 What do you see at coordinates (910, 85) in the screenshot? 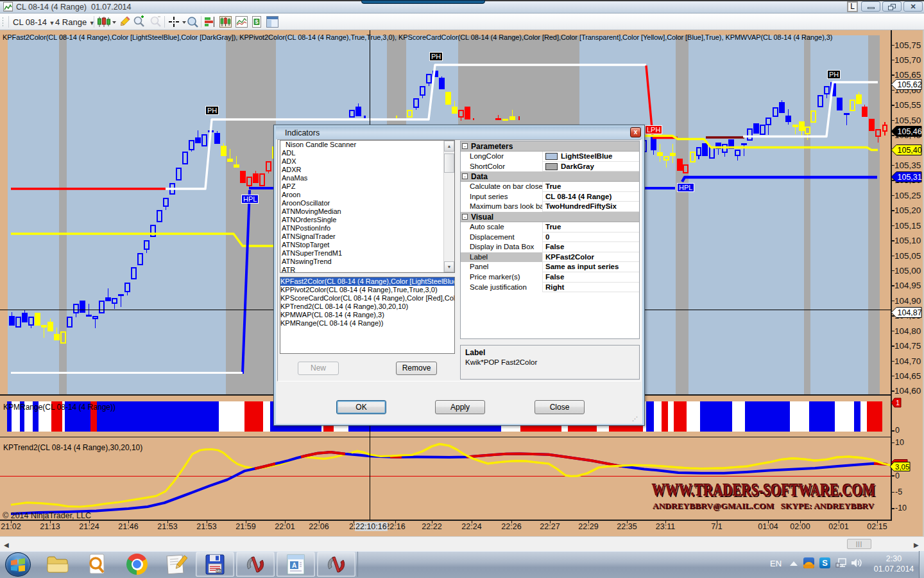
I see `svg-text: 105,62` at bounding box center [910, 85].